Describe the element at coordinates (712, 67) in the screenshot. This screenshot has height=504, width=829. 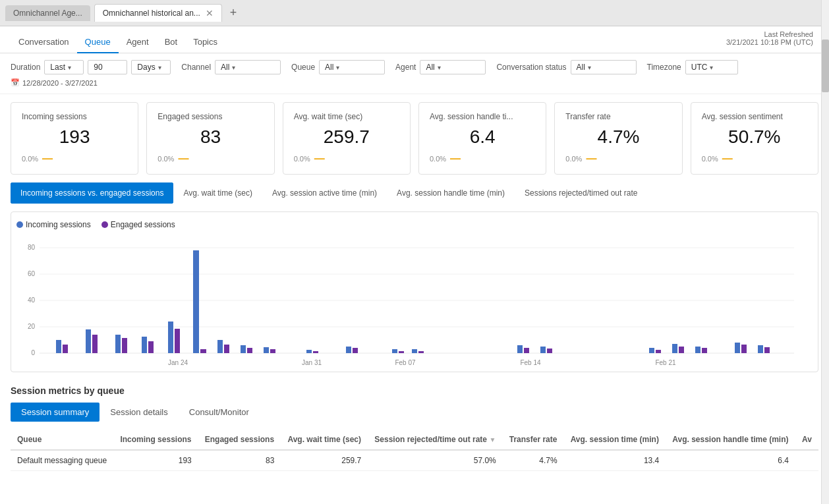
I see `timezone-select: UTC ▾` at that location.